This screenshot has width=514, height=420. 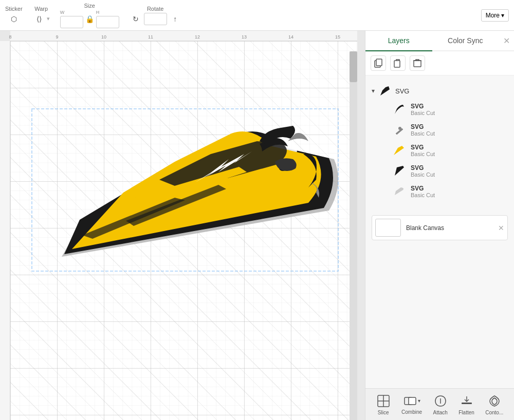 I want to click on combine-button: ▾ Combine, so click(x=412, y=405).